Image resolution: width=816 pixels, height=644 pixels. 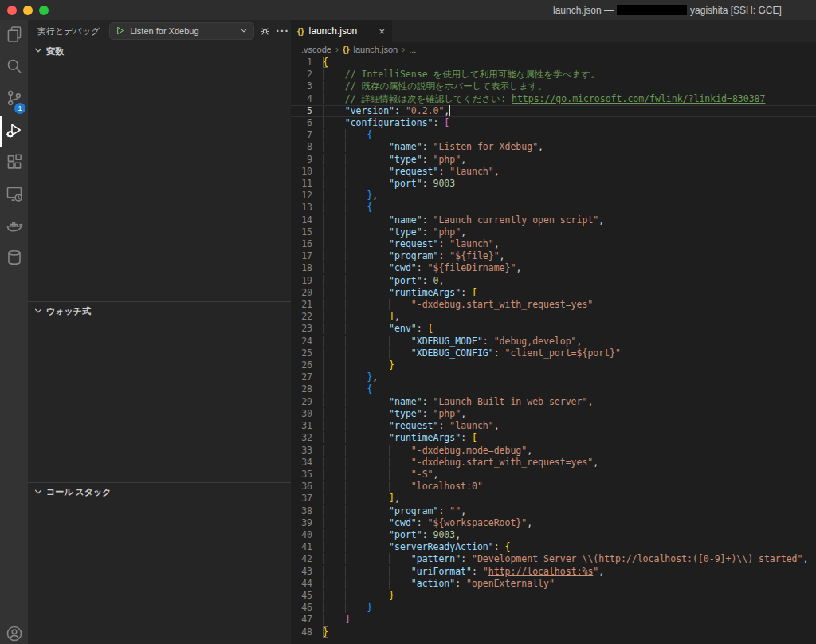 I want to click on line-number: 15, so click(x=307, y=233).